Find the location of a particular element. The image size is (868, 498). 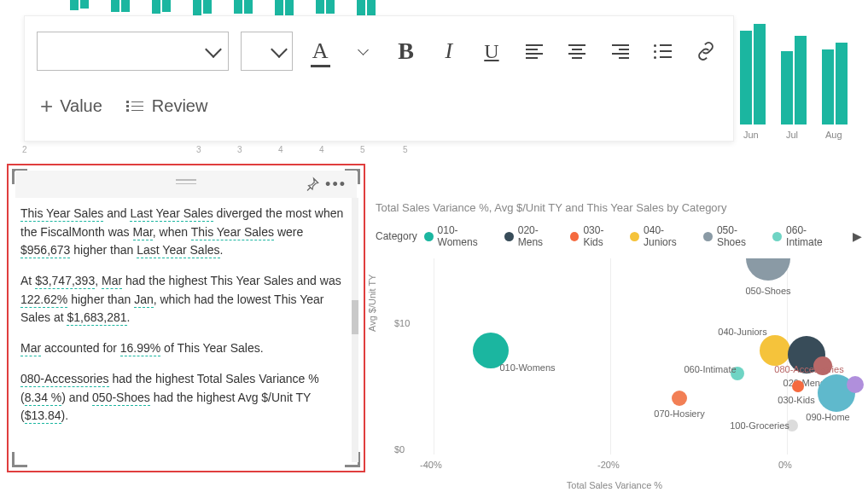

italic-icon: I is located at coordinates (449, 51).